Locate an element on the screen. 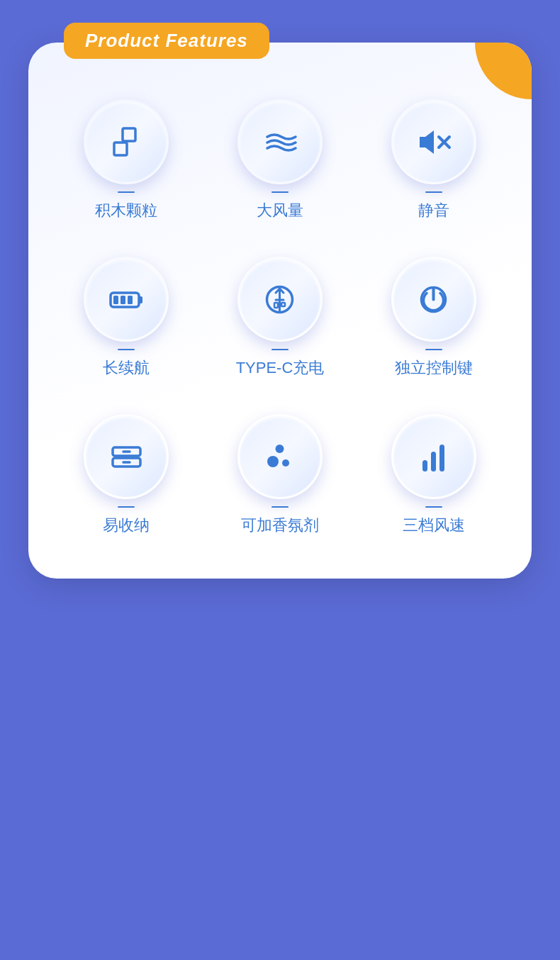  icon-three-speed is located at coordinates (434, 457).